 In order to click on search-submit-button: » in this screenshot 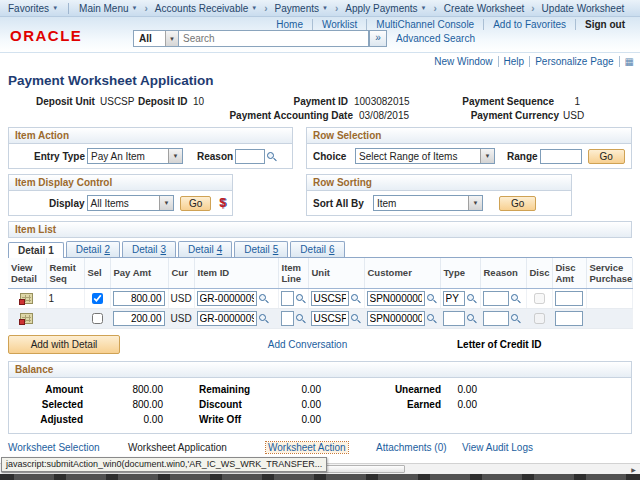, I will do `click(378, 38)`.